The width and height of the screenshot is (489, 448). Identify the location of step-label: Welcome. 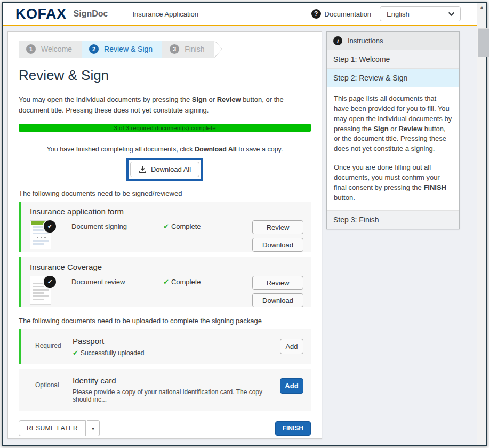
(57, 49).